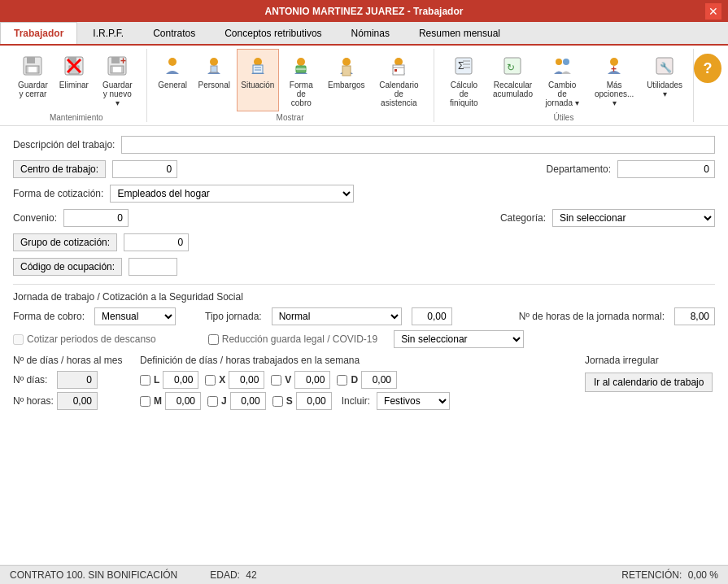 The image size is (728, 584). Describe the element at coordinates (145, 402) in the screenshot. I see `day-m-checkbox-label` at that location.